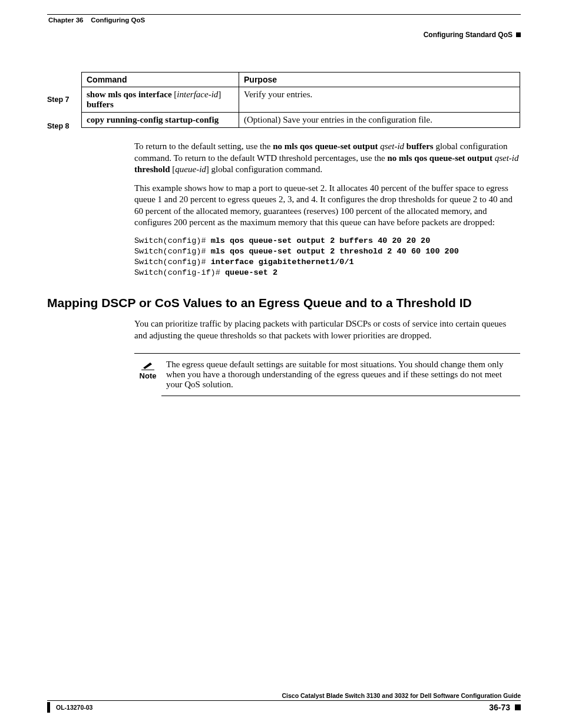 This screenshot has height=728, width=562. What do you see at coordinates (148, 370) in the screenshot?
I see `note-left: Note` at bounding box center [148, 370].